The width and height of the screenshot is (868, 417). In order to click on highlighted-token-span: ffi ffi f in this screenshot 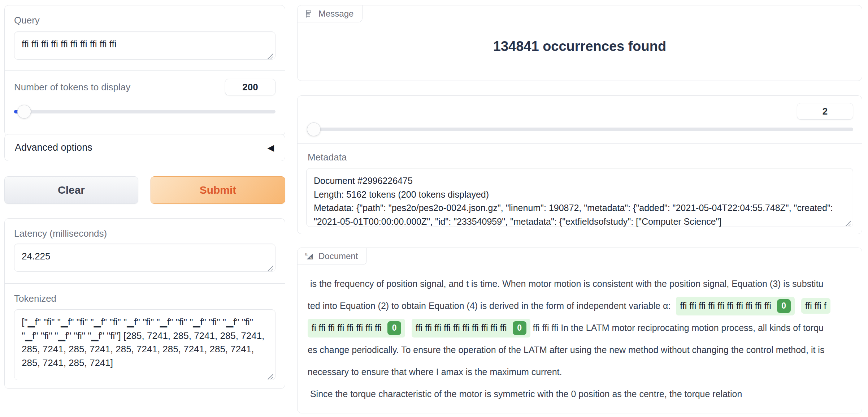, I will do `click(816, 306)`.